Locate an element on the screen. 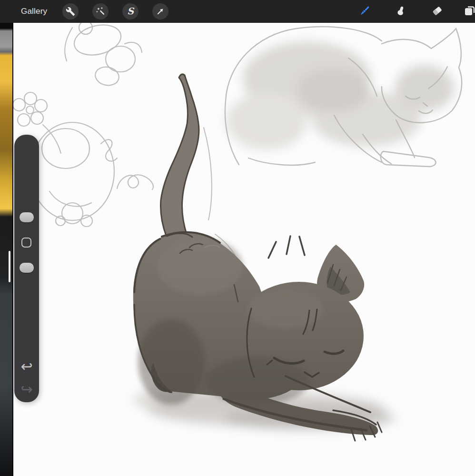 The height and width of the screenshot is (476, 475). paint-tool-button is located at coordinates (365, 11).